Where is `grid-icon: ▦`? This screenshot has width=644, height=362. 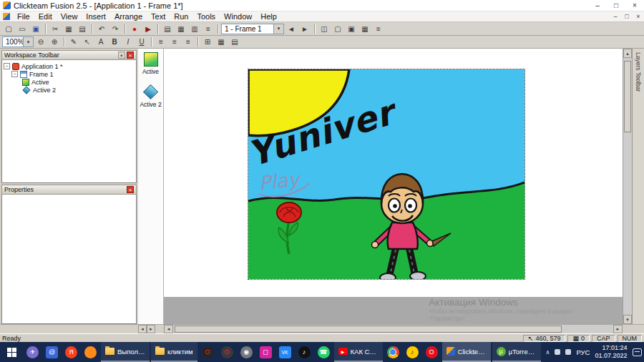
grid-icon: ▦ is located at coordinates (221, 41).